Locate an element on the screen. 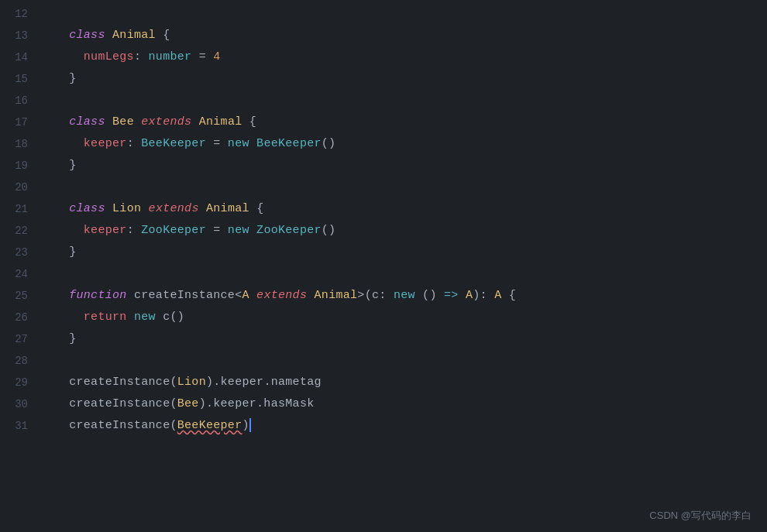 The height and width of the screenshot is (532, 767). colon-3: : is located at coordinates (135, 231).